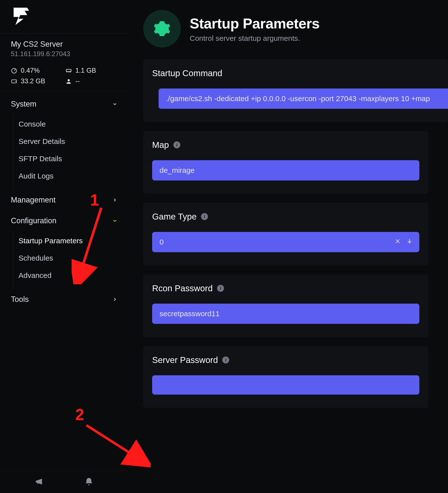 This screenshot has width=448, height=493. Describe the element at coordinates (21, 16) in the screenshot. I see `brand-logo-icon` at that location.